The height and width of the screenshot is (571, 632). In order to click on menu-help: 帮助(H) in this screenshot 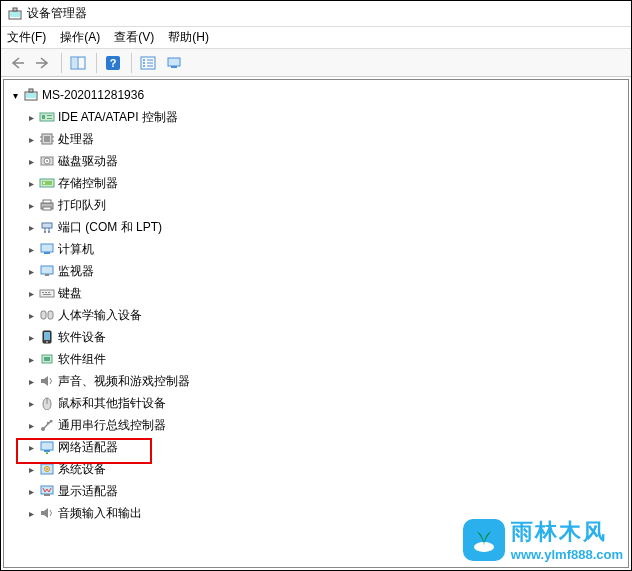, I will do `click(188, 38)`.